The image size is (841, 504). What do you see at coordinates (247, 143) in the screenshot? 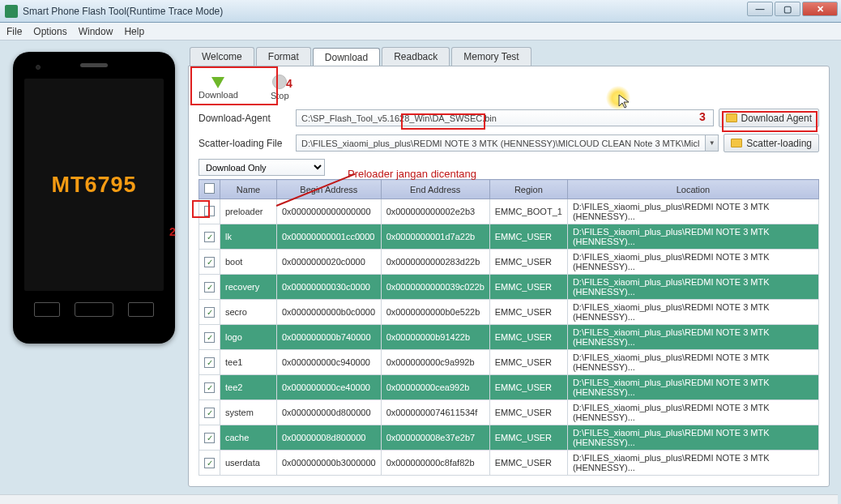
I see `scatter-label: Scatter-loading File` at bounding box center [247, 143].